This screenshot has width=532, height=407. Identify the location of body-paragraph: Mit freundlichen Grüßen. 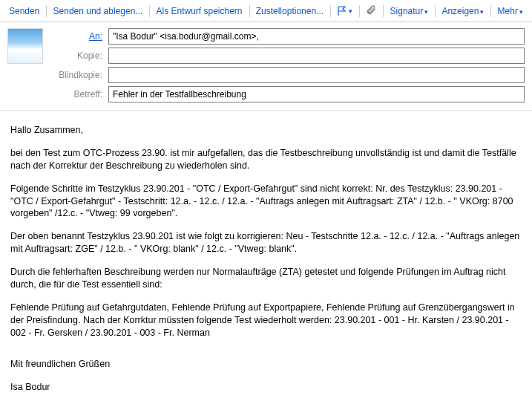
(266, 364).